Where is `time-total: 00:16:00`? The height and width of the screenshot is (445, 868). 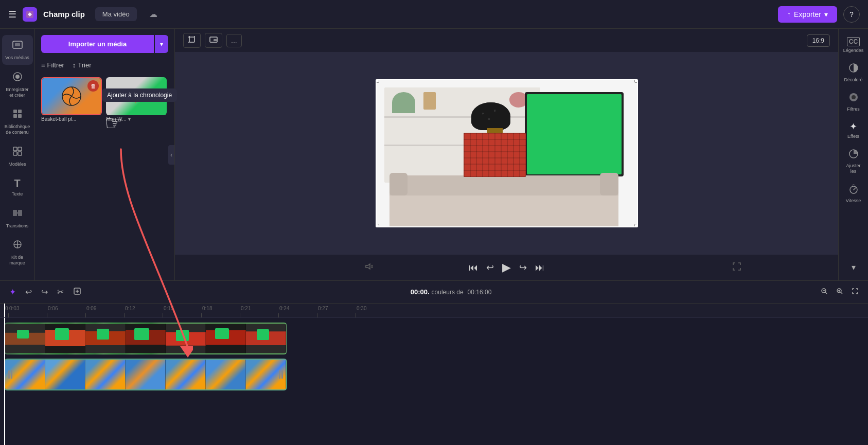 time-total: 00:16:00 is located at coordinates (480, 292).